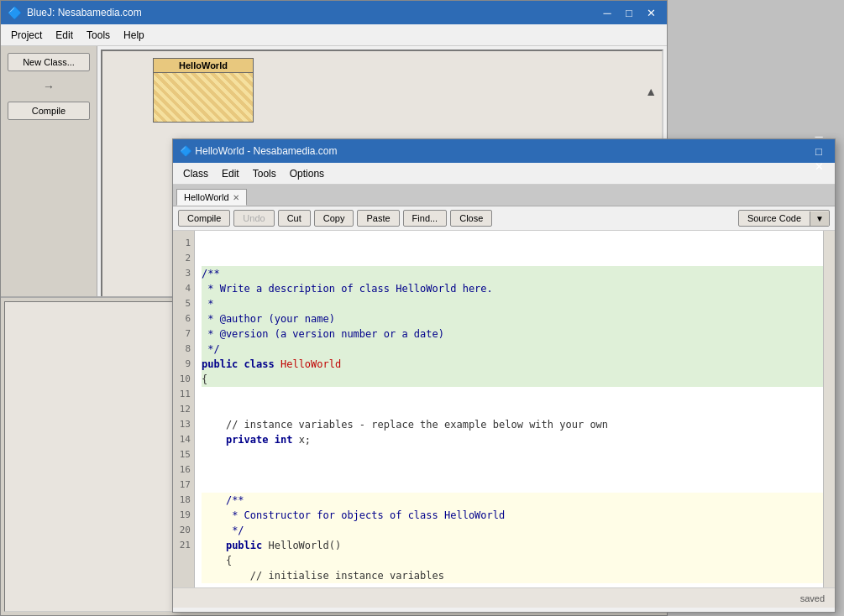 This screenshot has height=616, width=844. I want to click on source-code-arrow-icon: ▼, so click(820, 218).